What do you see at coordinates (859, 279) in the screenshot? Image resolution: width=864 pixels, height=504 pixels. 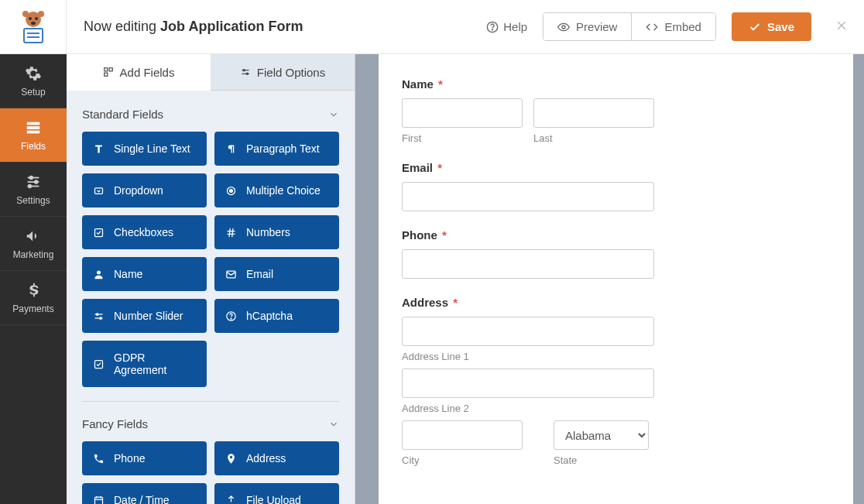 I see `right-edge` at bounding box center [859, 279].